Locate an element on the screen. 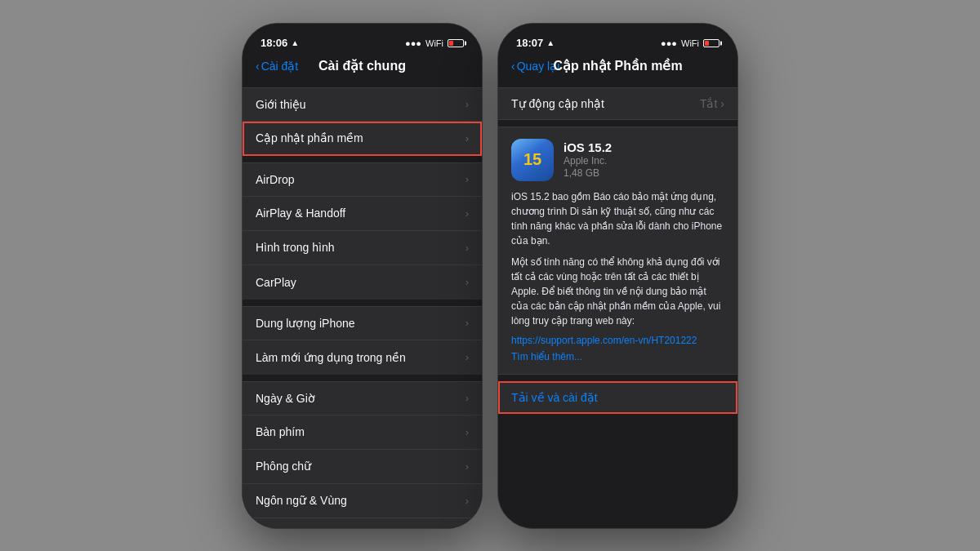 The image size is (980, 551). ios-desc-1: iOS 15.2 bao gồm Báo cáo bảo mật ứng dụn… is located at coordinates (617, 219).